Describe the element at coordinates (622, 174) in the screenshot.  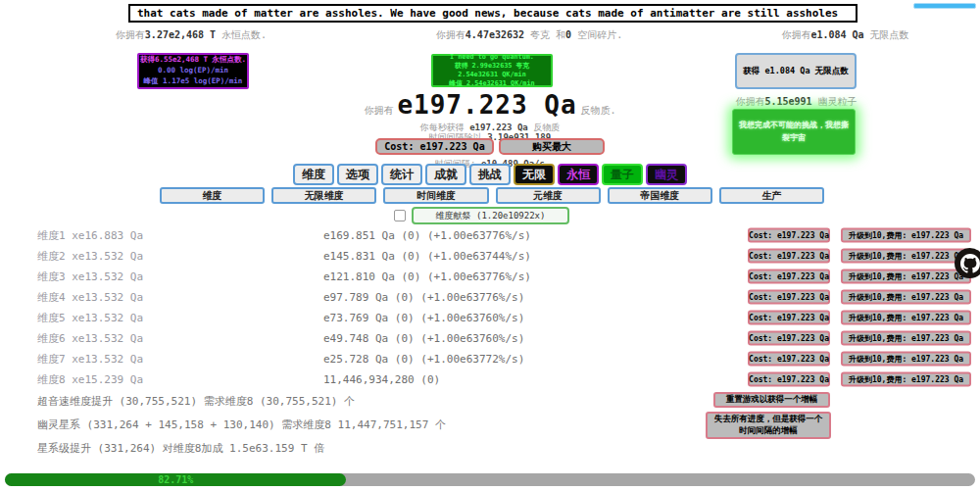
I see `tab-quantum: 量子` at that location.